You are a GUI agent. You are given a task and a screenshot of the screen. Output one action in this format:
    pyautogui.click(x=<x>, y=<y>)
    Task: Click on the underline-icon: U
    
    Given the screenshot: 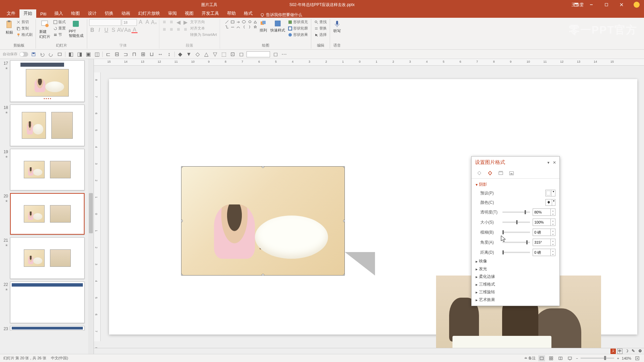 What is the action you would take?
    pyautogui.click(x=106, y=30)
    